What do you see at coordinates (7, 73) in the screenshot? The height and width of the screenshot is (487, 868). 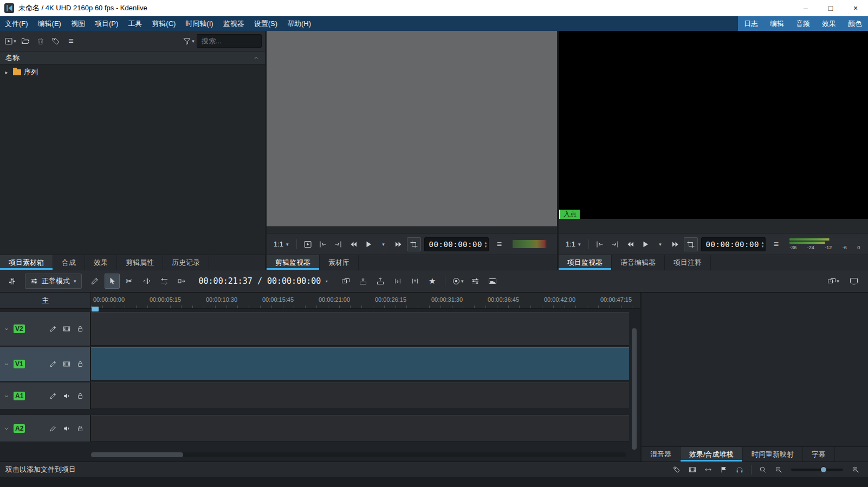 I see `expand-chevron-icon: ▸` at bounding box center [7, 73].